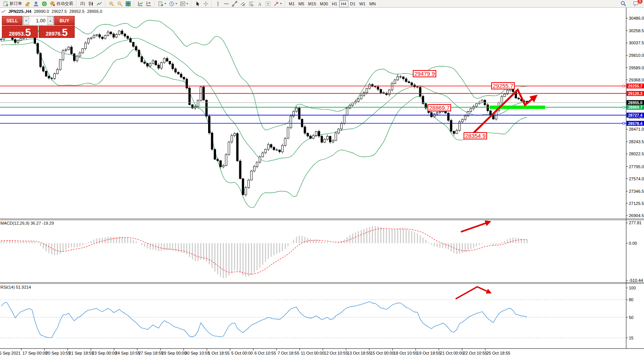 Image resolution: width=644 pixels, height=358 pixels. Describe the element at coordinates (635, 223) in the screenshot. I see `svg-text: 277.81` at that location.